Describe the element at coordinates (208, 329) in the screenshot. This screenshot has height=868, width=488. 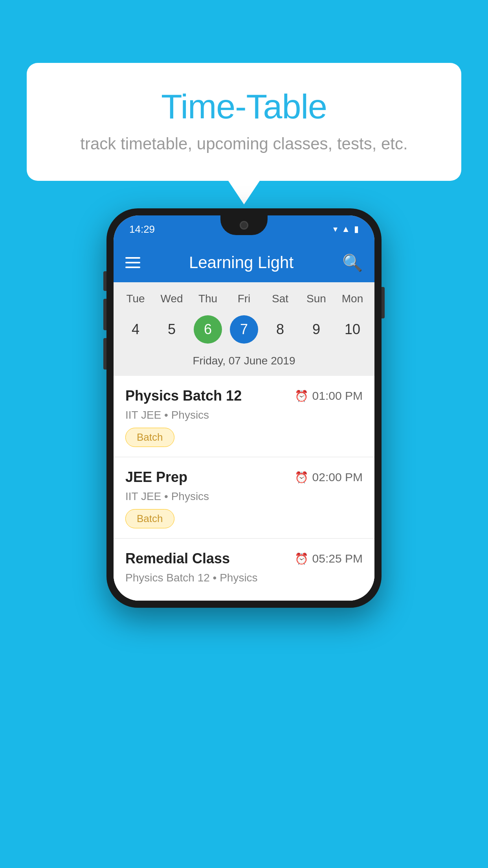
I see `day-cell-6-today: 6` at that location.